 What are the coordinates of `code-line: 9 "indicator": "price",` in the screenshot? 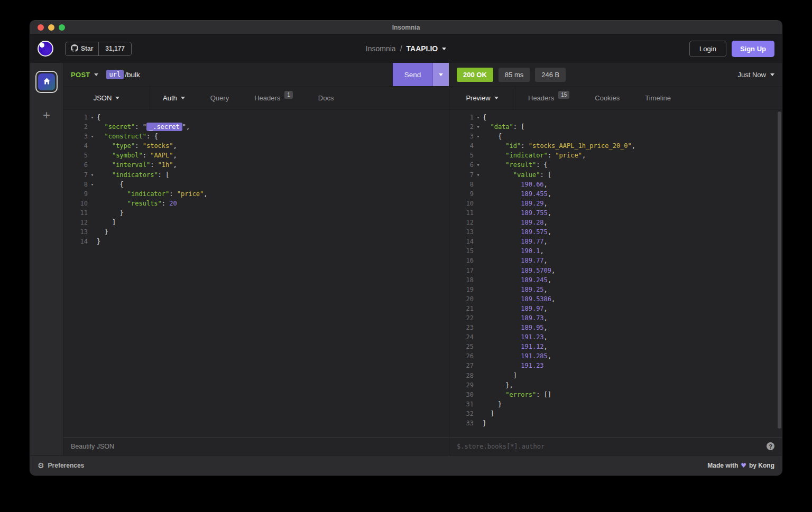 It's located at (256, 194).